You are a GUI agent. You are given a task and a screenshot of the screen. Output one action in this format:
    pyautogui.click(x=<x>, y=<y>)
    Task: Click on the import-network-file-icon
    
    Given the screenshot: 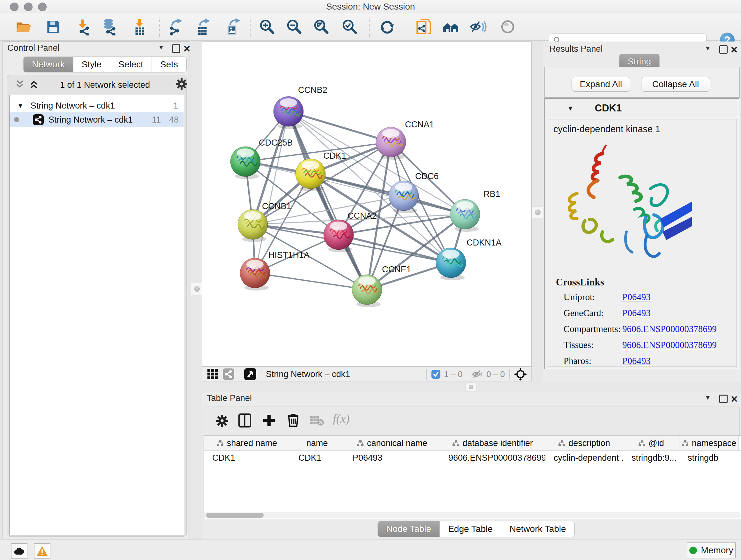 What is the action you would take?
    pyautogui.click(x=82, y=27)
    